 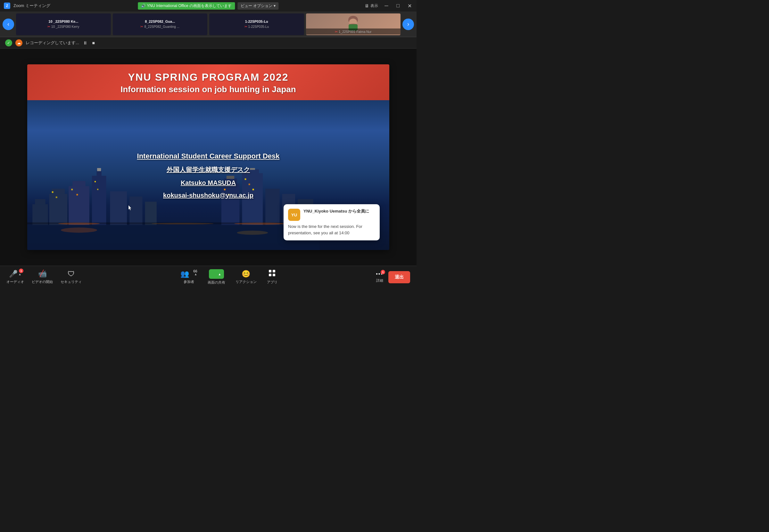 I want to click on more-label: 詳細, so click(x=380, y=281).